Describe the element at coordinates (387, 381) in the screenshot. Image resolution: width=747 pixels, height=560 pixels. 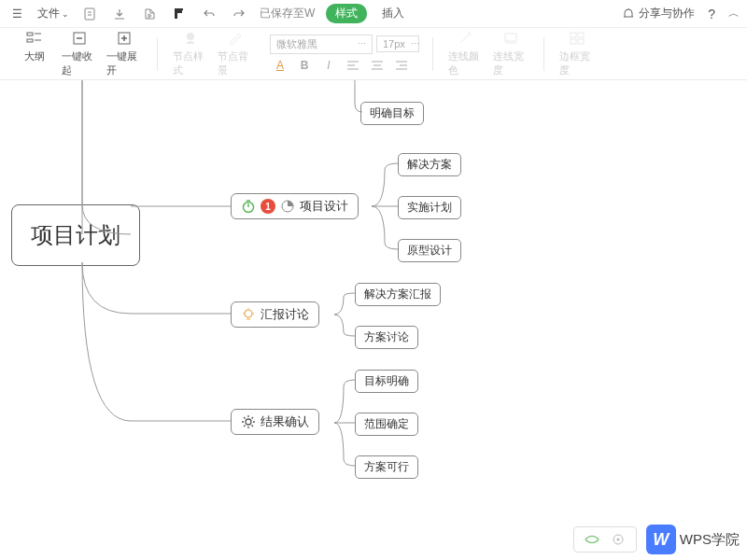
I see `leaf-label: 目标明确` at that location.